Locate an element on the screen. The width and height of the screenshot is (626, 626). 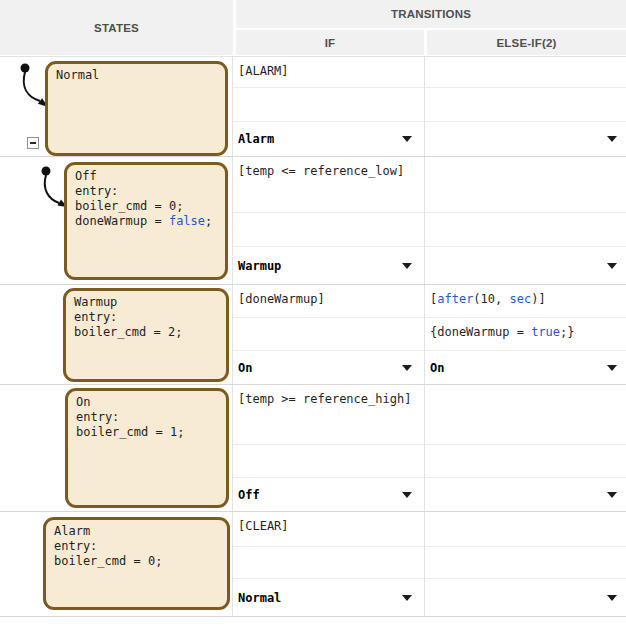
state-title: Normal is located at coordinates (136, 76).